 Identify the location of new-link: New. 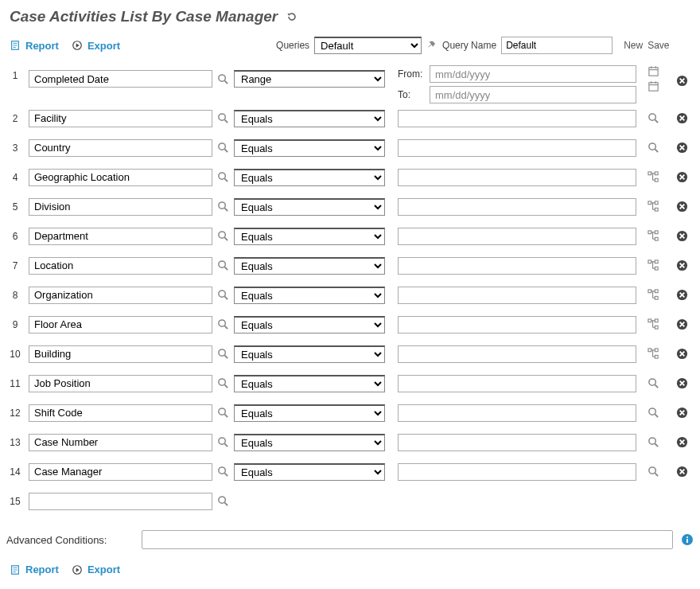
(633, 45).